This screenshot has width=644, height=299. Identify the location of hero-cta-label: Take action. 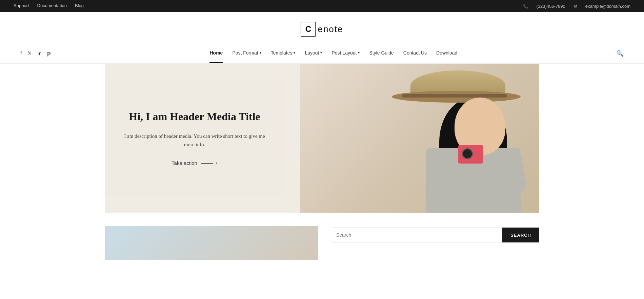
(184, 163).